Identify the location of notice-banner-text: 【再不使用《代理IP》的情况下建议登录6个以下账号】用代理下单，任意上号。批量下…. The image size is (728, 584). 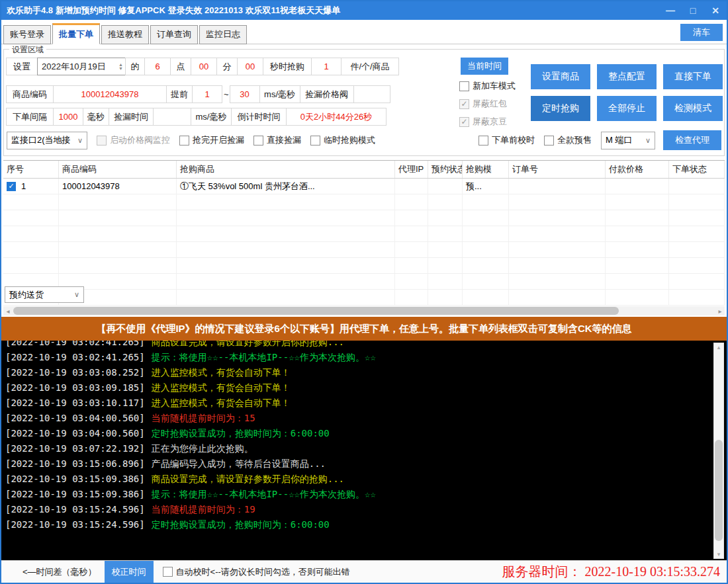
(364, 329).